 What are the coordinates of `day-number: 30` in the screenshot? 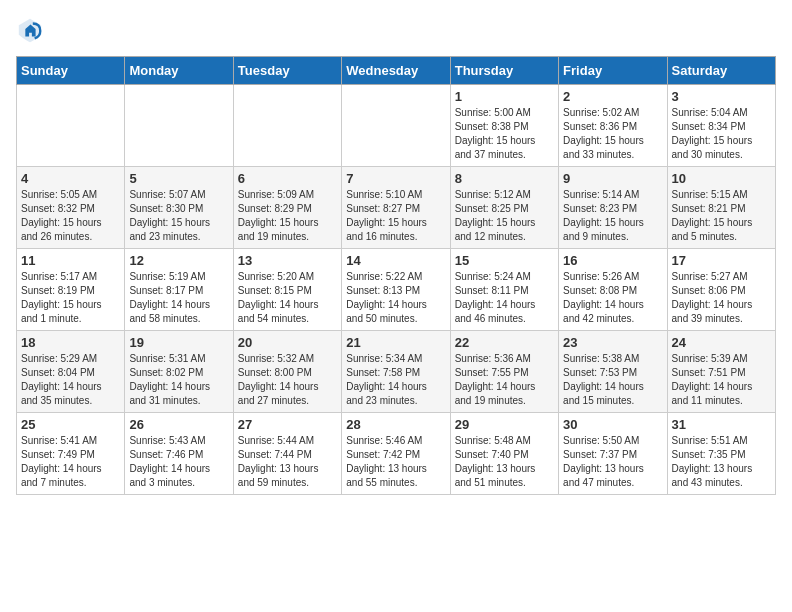 It's located at (612, 424).